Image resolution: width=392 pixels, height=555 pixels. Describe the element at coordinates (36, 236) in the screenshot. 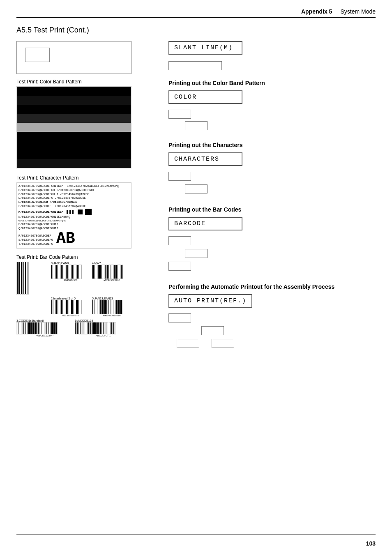

I see `char-line-r: R/0123456789@ABCDEF` at that location.